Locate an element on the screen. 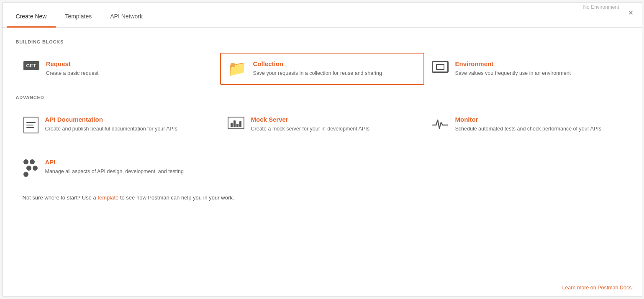 This screenshot has height=299, width=644. template-link: template is located at coordinates (108, 197).